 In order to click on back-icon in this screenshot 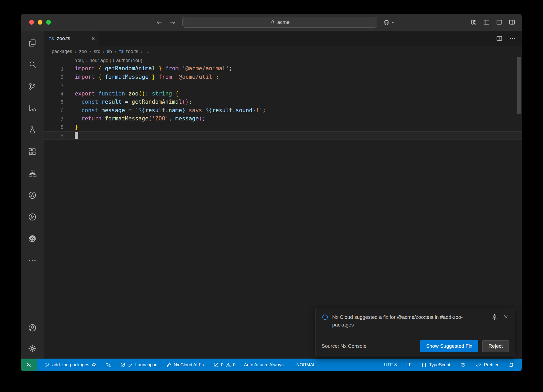, I will do `click(159, 22)`.